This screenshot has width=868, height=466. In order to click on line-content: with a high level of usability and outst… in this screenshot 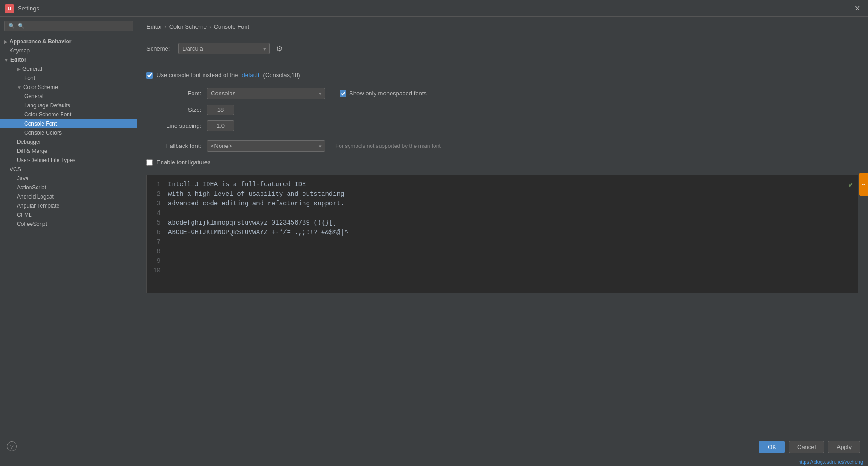, I will do `click(256, 194)`.